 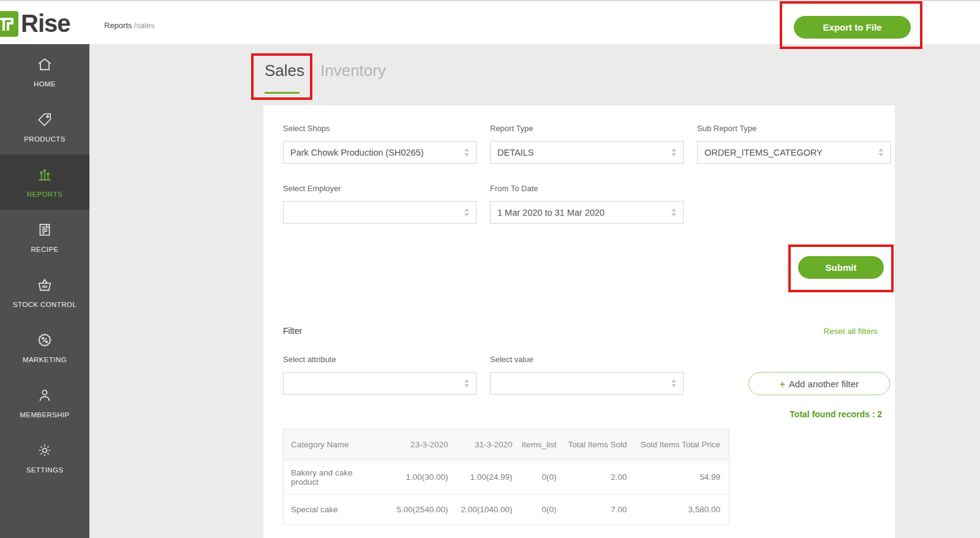 What do you see at coordinates (310, 359) in the screenshot?
I see `select-attribute-label: Select attribute` at bounding box center [310, 359].